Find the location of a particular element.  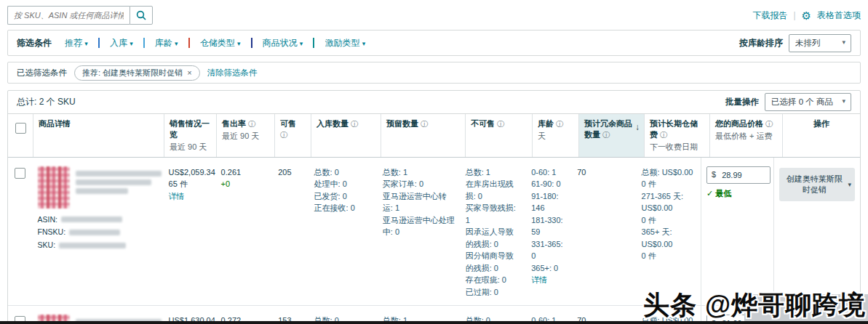

age-details-link: 详情 is located at coordinates (539, 280).